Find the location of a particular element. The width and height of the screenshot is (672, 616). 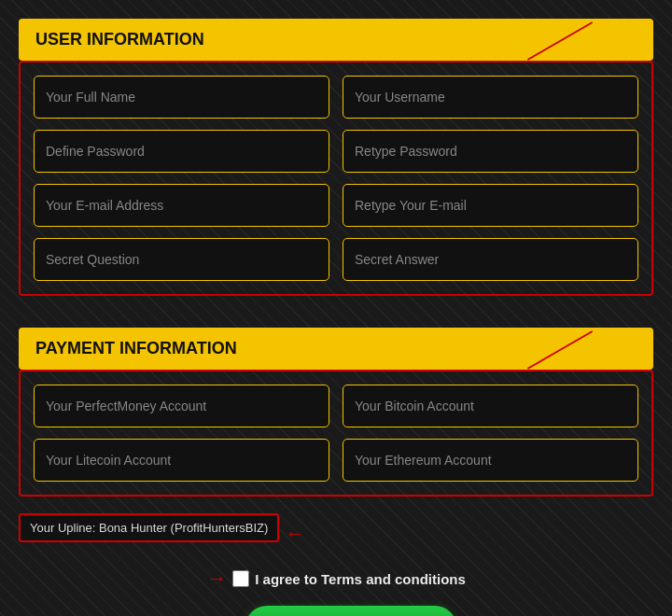

terms-label: I agree to Terms and conditions is located at coordinates (360, 579).